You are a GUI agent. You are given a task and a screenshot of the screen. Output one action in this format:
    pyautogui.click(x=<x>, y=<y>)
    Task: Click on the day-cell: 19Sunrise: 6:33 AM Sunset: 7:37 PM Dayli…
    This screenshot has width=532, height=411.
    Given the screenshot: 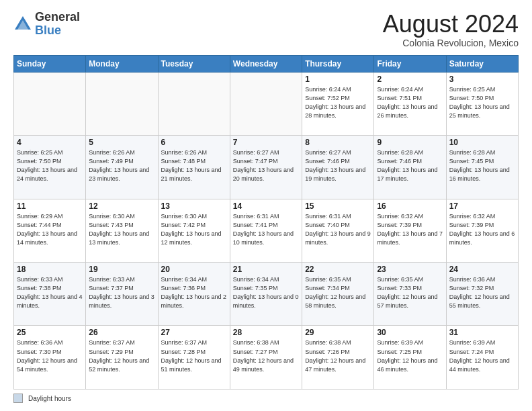 What is the action you would take?
    pyautogui.click(x=122, y=294)
    